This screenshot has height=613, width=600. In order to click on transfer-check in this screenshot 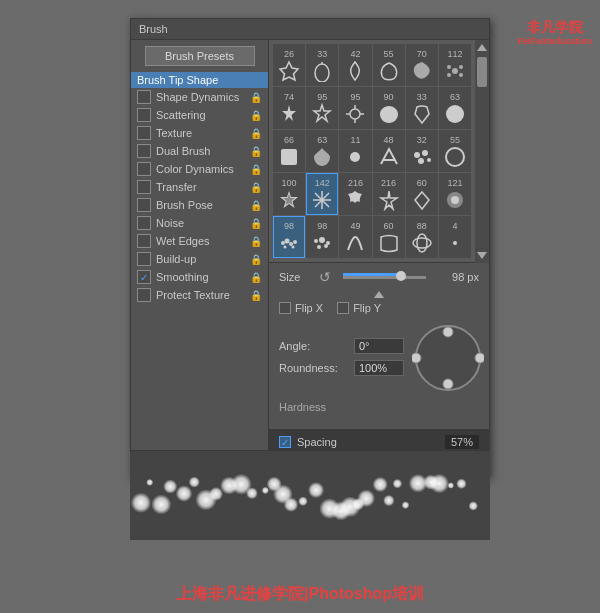, I will do `click(144, 187)`.